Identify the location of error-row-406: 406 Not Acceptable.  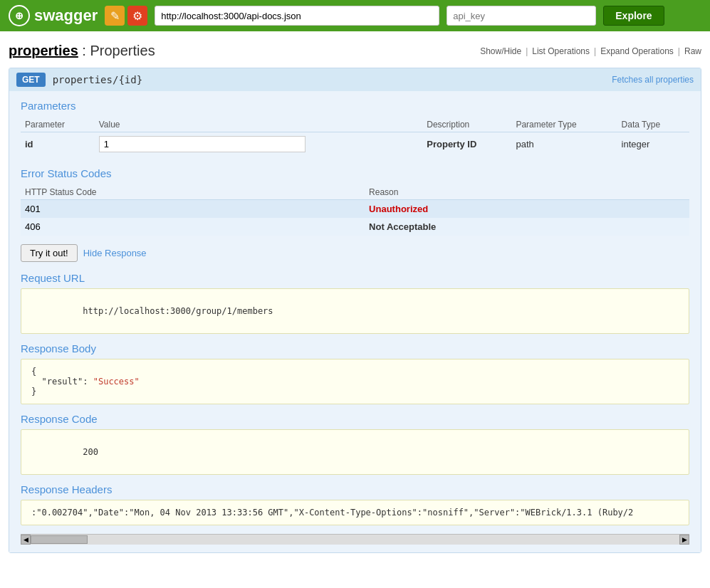
(355, 226).